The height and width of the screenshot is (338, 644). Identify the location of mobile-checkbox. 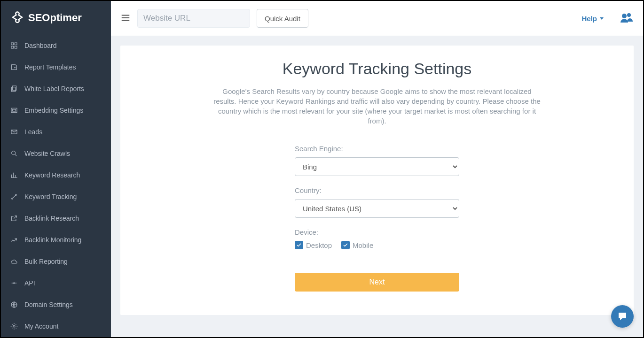
(346, 245).